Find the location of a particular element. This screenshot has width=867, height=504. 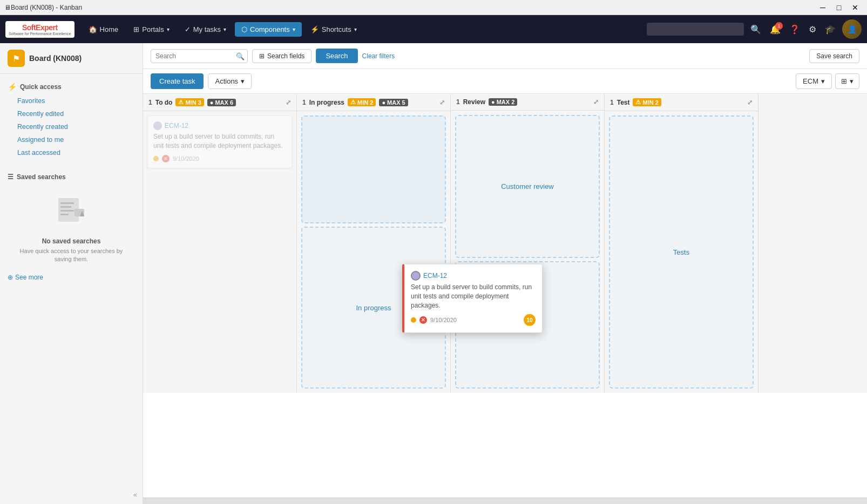

column-header-test: 1 Test ⚠ MIN 2 ⤢ is located at coordinates (681, 103).